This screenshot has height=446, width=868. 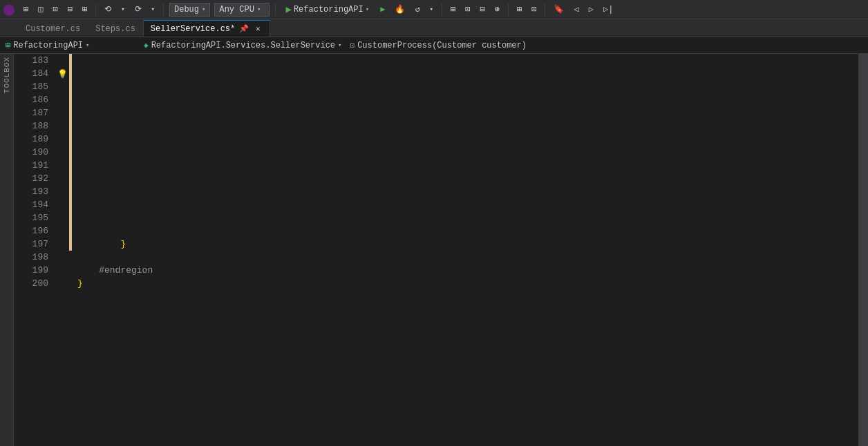 What do you see at coordinates (31, 126) in the screenshot?
I see `line-number: 188` at bounding box center [31, 126].